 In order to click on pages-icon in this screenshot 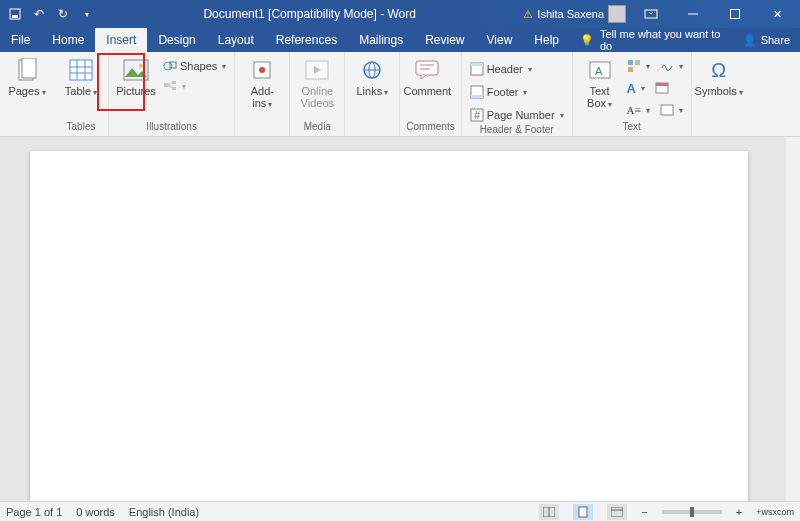, I will do `click(27, 70)`.